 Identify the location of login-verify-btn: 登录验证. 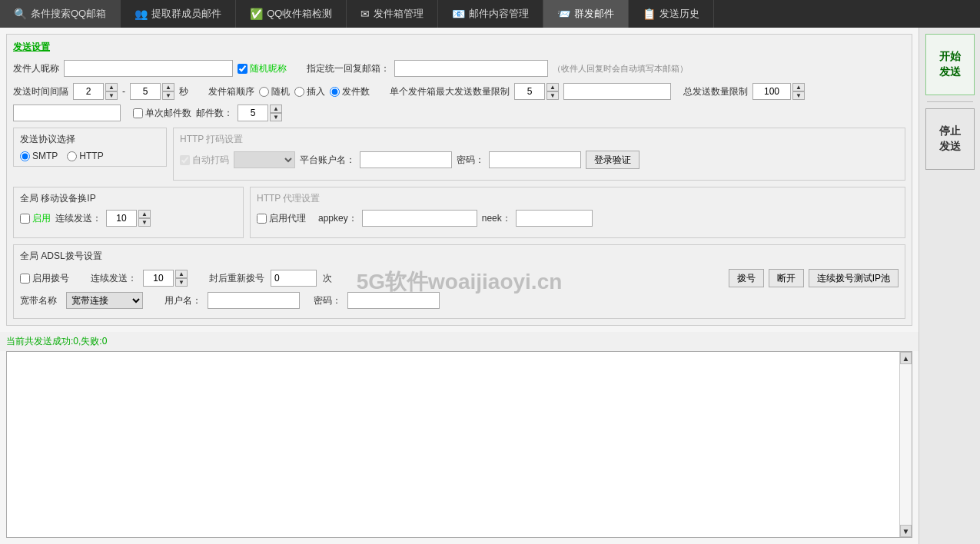
(613, 160).